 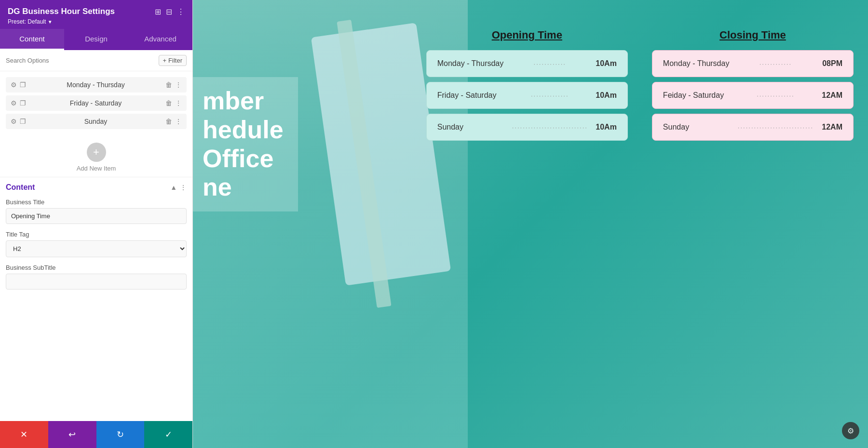 I want to click on business-title-field: Business Title, so click(x=96, y=215).